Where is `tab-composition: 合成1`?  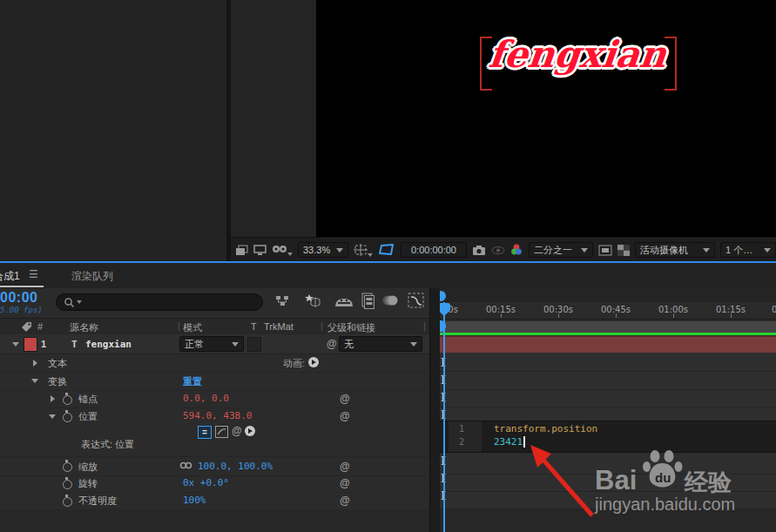
tab-composition: 合成1 is located at coordinates (10, 277).